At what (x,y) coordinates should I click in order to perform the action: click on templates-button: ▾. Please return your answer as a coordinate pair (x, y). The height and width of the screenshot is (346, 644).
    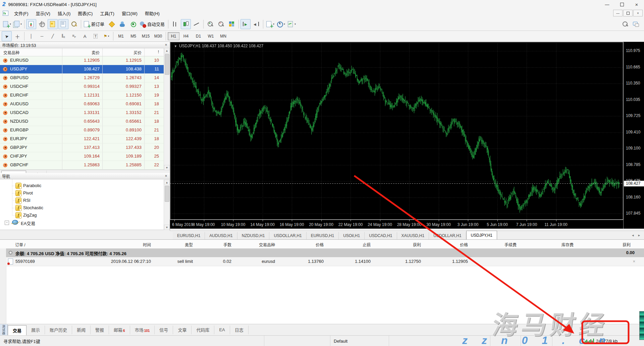
    Looking at the image, I should click on (291, 24).